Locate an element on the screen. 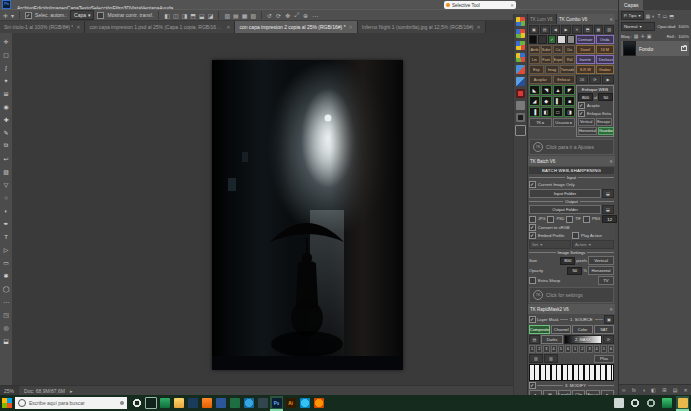  tool-button: ⧉ is located at coordinates (6, 146).